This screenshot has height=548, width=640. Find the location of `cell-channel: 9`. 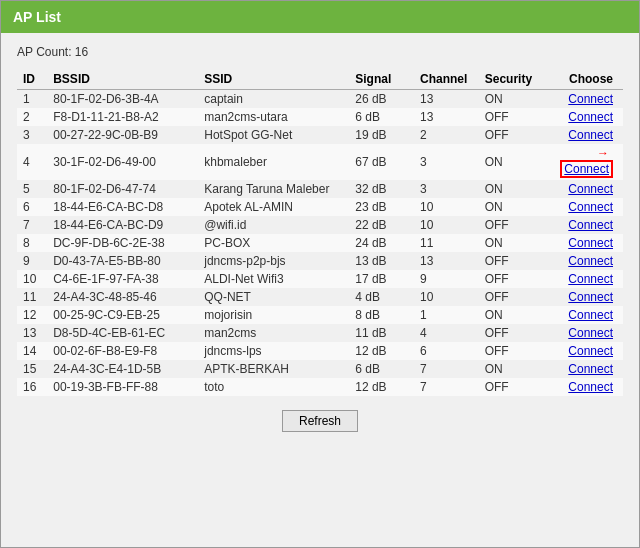

cell-channel: 9 is located at coordinates (446, 279).